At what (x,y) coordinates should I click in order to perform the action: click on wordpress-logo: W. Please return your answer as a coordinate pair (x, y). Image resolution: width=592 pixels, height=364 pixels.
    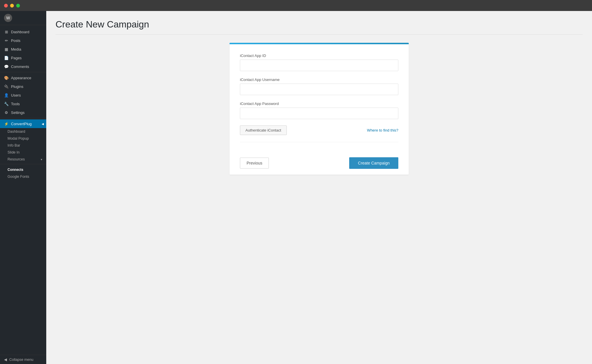
    Looking at the image, I should click on (23, 18).